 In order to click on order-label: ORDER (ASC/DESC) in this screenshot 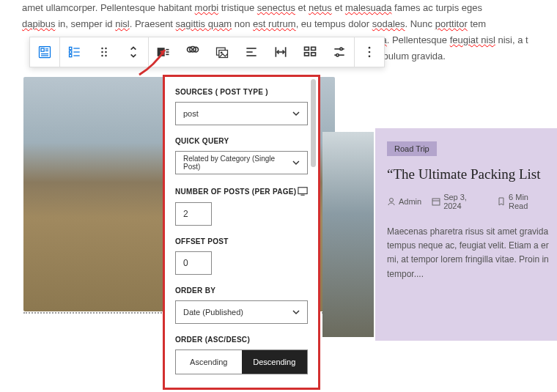, I will do `click(242, 340)`.